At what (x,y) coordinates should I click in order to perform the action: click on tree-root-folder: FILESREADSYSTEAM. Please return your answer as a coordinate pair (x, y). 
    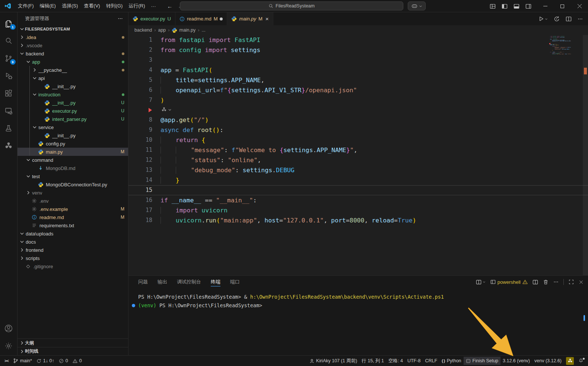
    Looking at the image, I should click on (73, 29).